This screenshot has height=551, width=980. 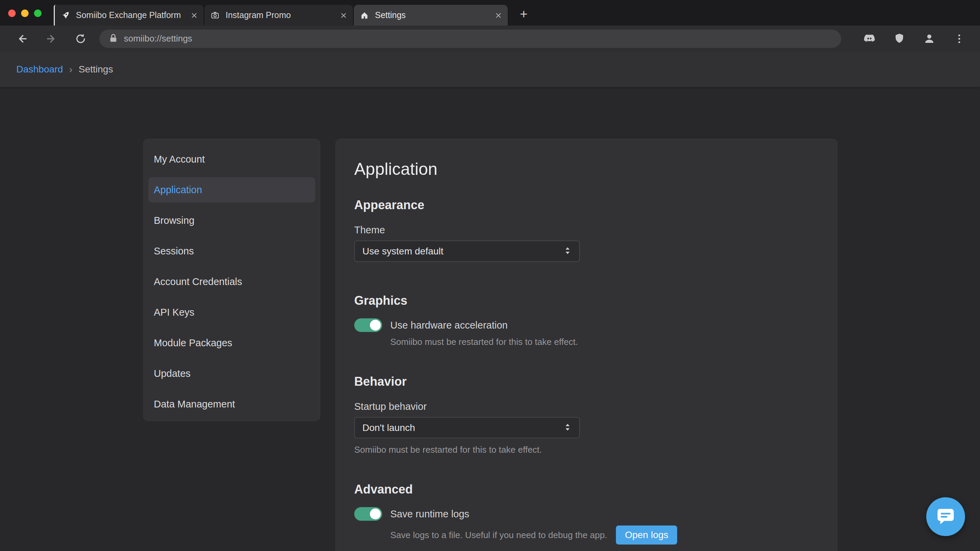 I want to click on menu-kebab-icon, so click(x=959, y=39).